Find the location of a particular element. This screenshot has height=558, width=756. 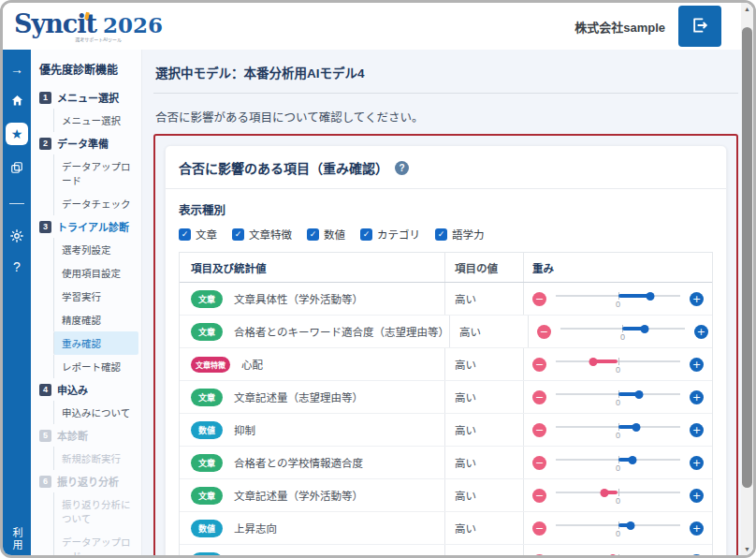

sidebar-section: 1 メニュー選択 is located at coordinates (88, 97).